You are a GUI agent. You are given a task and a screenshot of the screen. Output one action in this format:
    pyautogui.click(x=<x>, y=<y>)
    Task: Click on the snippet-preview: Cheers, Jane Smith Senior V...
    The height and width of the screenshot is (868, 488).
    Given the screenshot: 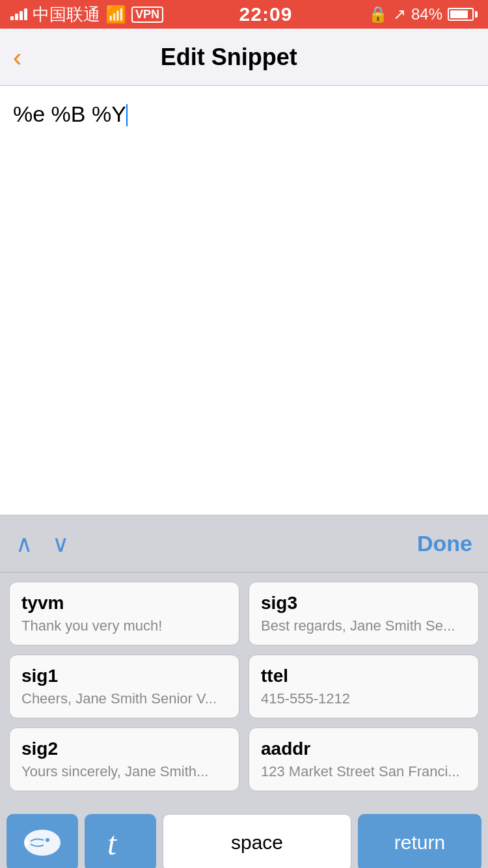 What is the action you would take?
    pyautogui.click(x=124, y=699)
    